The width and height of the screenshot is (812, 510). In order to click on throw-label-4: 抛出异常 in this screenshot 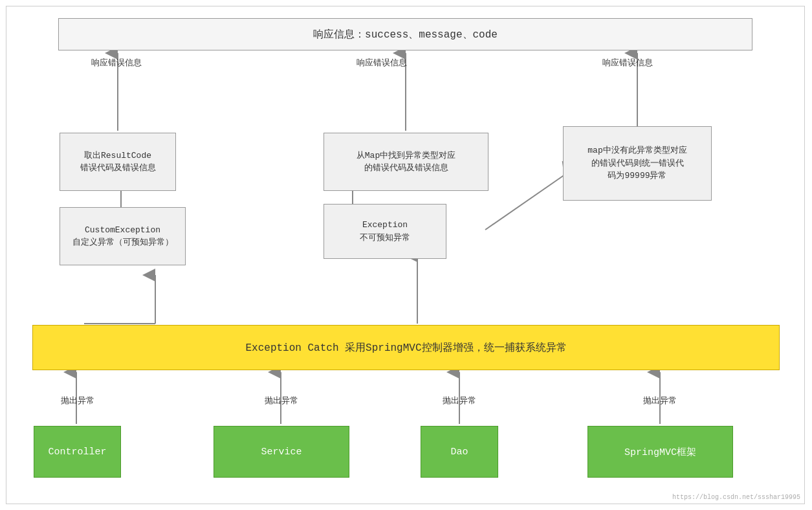, I will do `click(660, 401)`.